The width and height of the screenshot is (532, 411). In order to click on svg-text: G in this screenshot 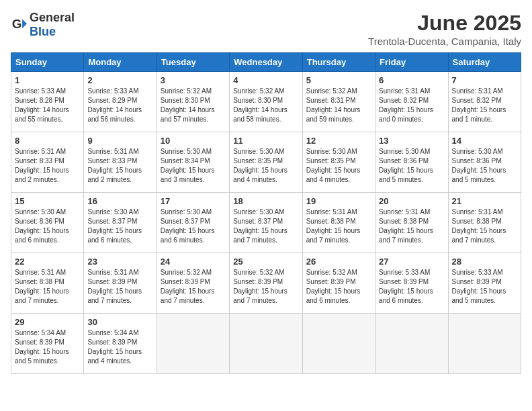, I will do `click(17, 24)`.